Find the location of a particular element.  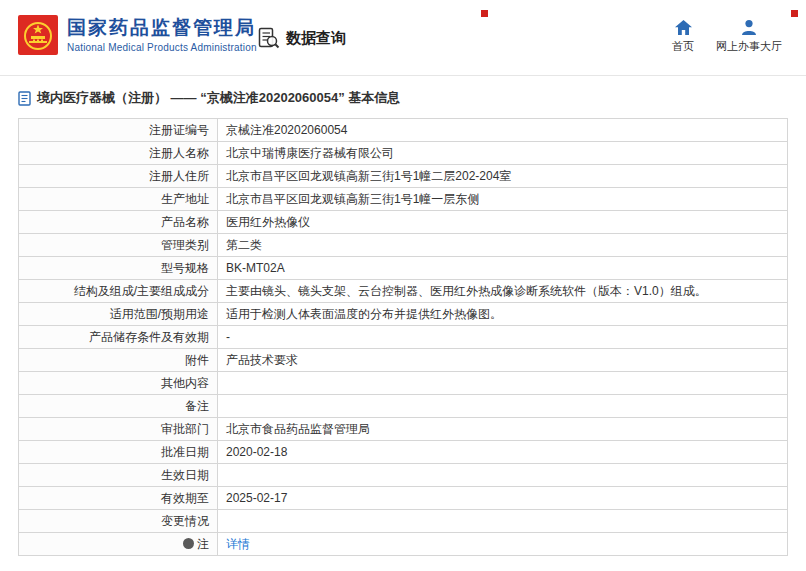

person-icon is located at coordinates (749, 28).